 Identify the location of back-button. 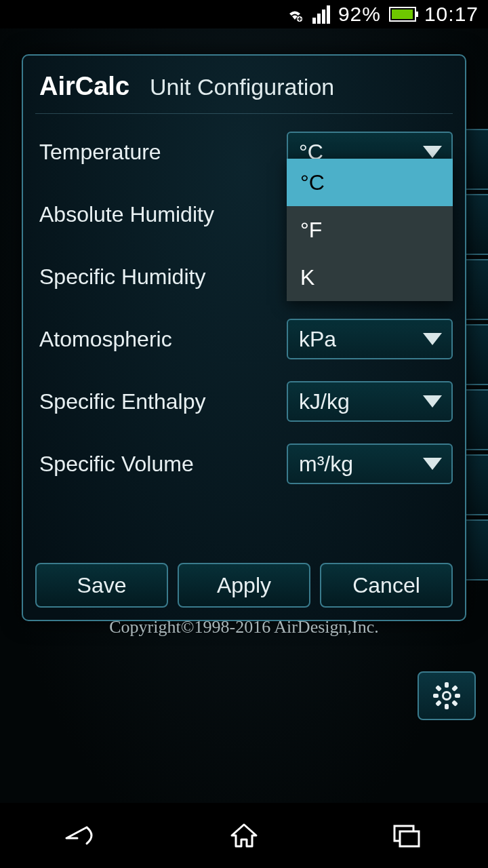
(81, 835).